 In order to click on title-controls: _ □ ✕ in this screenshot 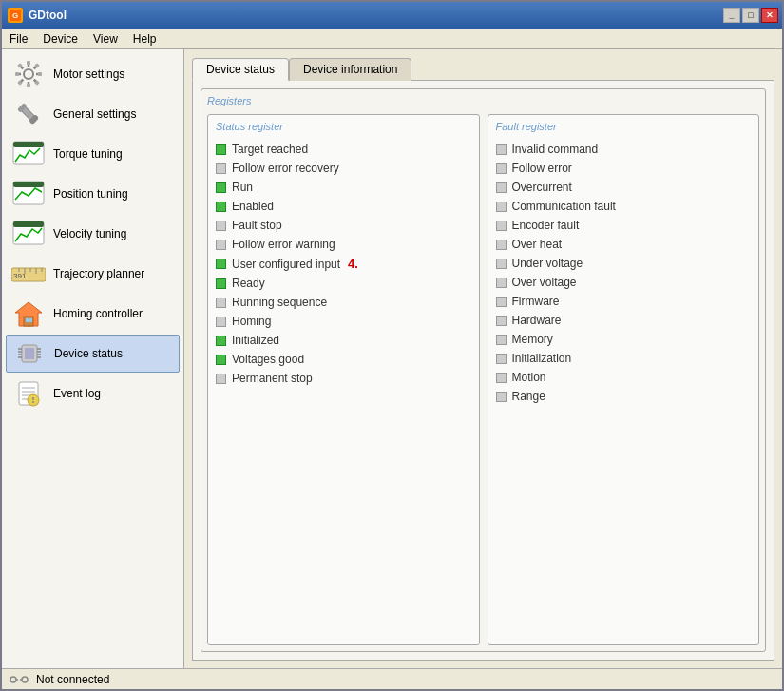, I will do `click(751, 15)`.